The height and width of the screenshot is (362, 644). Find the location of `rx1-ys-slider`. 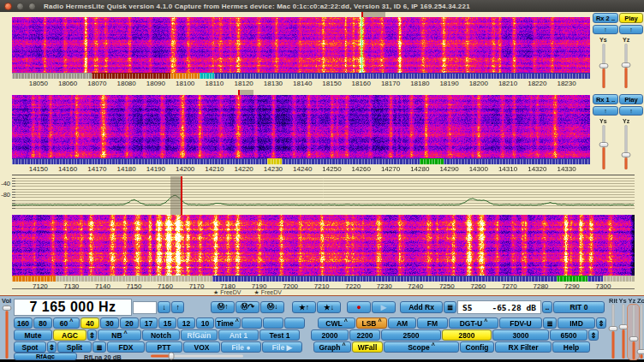

rx1-ys-slider is located at coordinates (605, 147).